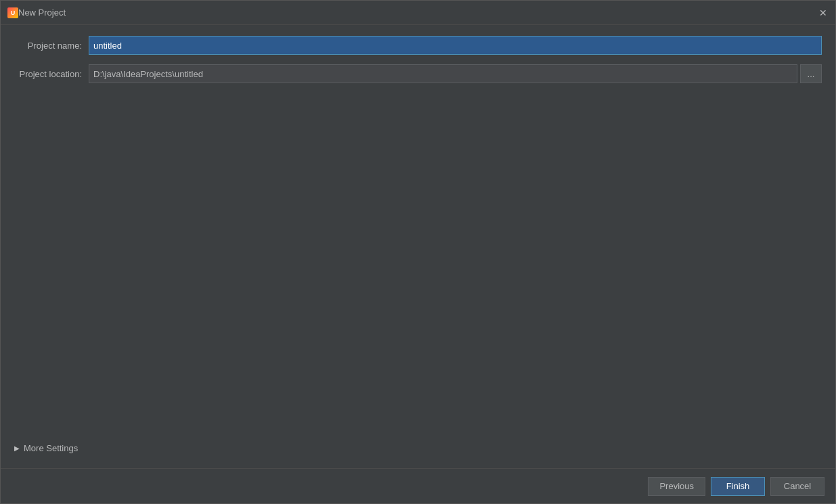 The image size is (836, 504). What do you see at coordinates (418, 74) in the screenshot?
I see `project-location-row: Project location: ...` at bounding box center [418, 74].